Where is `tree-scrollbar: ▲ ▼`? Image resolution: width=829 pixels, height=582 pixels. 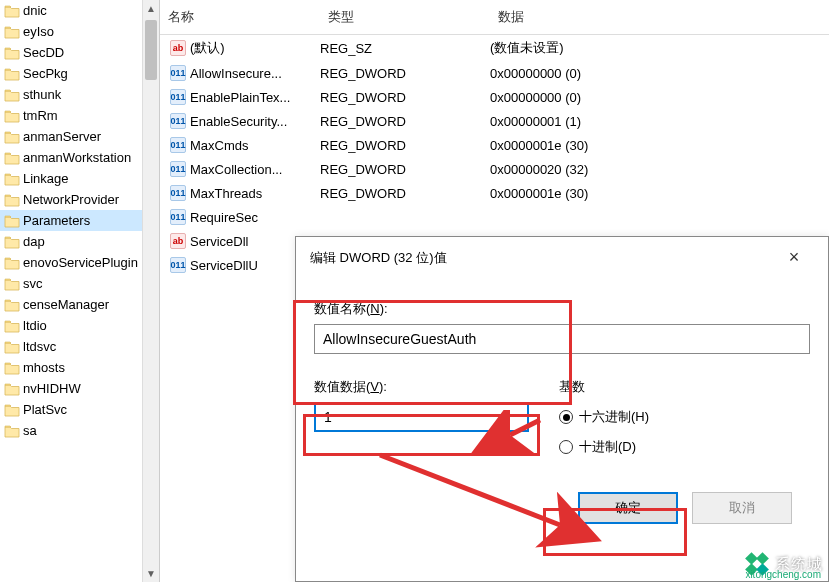 tree-scrollbar: ▲ ▼ is located at coordinates (150, 291).